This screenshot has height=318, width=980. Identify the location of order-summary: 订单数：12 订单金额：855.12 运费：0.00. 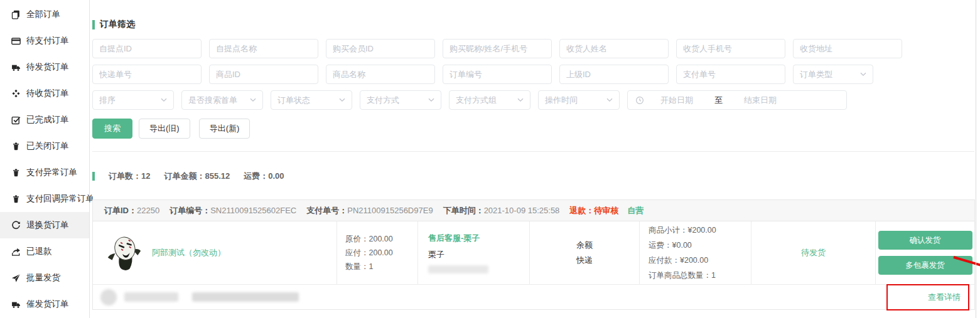
(535, 176).